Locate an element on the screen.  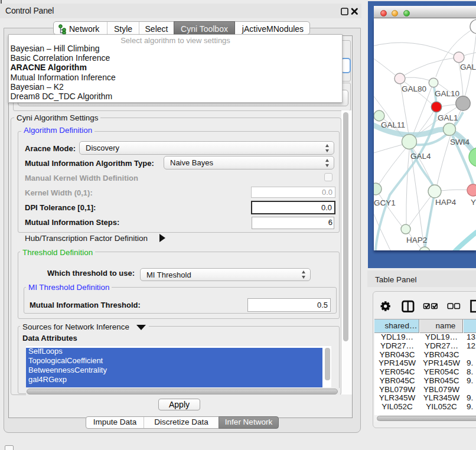
svg-text: HAP2 is located at coordinates (417, 240).